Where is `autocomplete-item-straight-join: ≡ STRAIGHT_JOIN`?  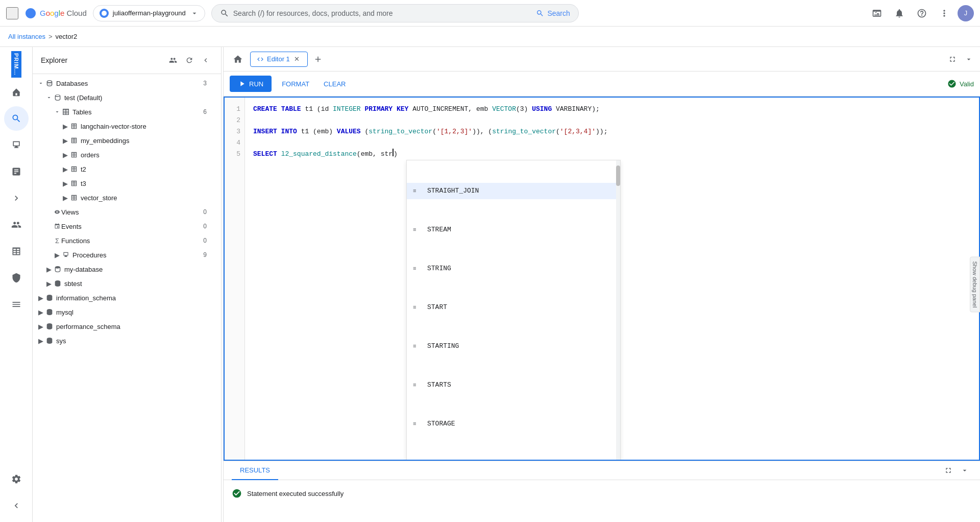
autocomplete-item-straight-join: ≡ STRAIGHT_JOIN is located at coordinates (513, 191).